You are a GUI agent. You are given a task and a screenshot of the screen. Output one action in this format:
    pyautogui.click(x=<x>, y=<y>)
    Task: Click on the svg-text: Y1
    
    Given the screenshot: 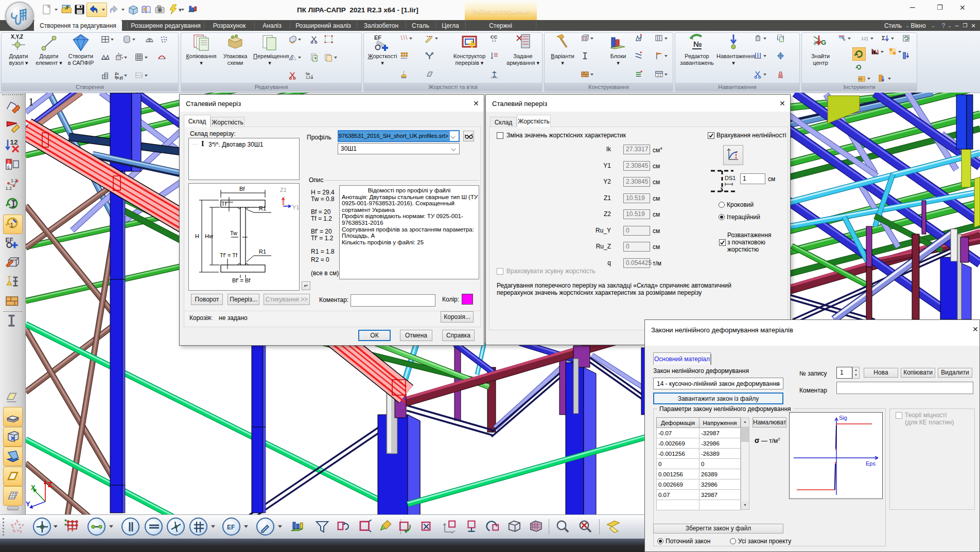 What is the action you would take?
    pyautogui.click(x=295, y=207)
    